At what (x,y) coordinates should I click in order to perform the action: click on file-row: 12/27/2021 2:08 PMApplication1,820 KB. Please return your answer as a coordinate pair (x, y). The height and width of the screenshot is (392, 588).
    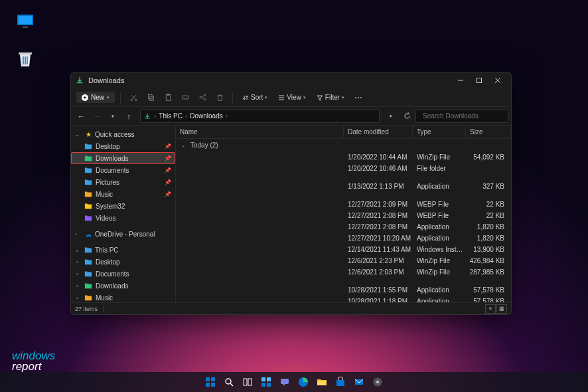
    Looking at the image, I should click on (344, 227).